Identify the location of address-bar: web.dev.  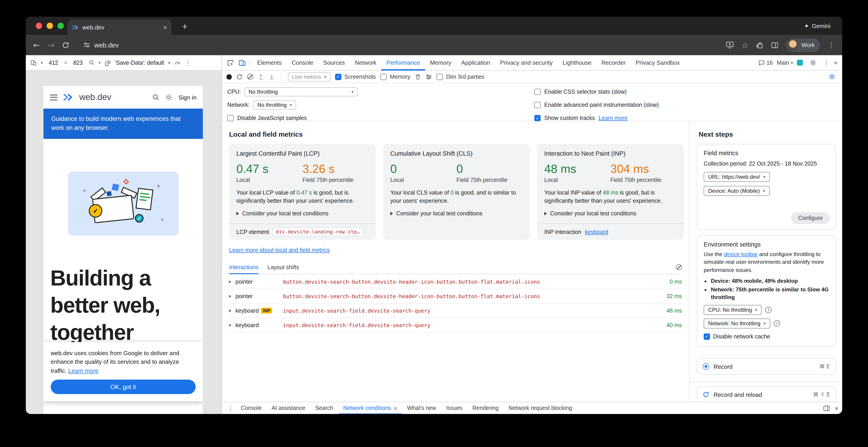
(401, 45).